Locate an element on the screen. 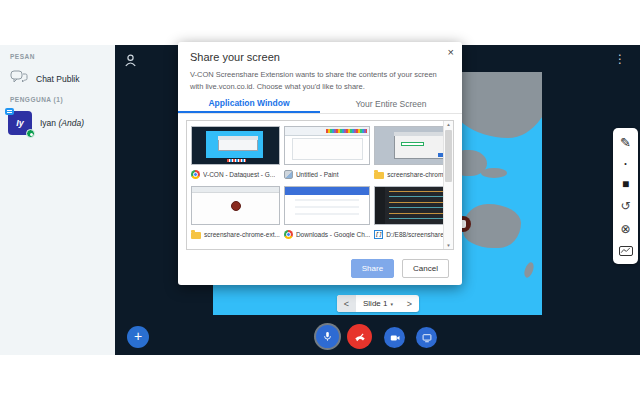  window-tile-paint: Untitled - Paint is located at coordinates (327, 155).